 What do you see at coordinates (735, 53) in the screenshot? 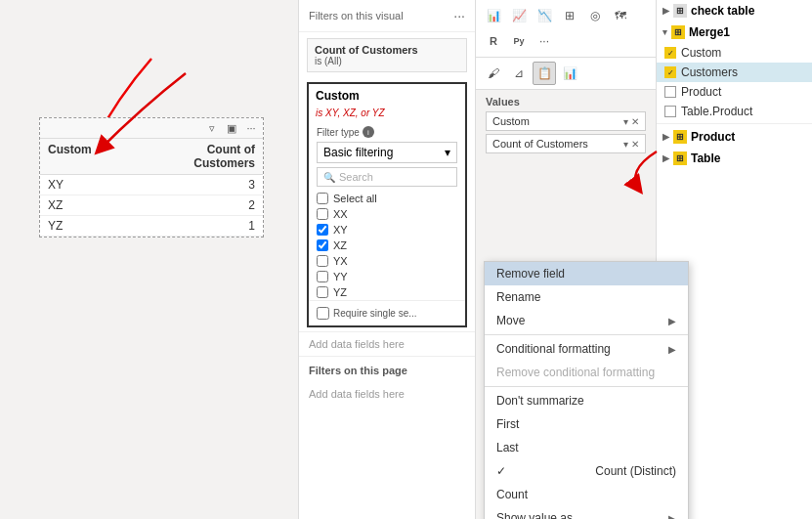
I see `field-item-custom: Custom` at bounding box center [735, 53].